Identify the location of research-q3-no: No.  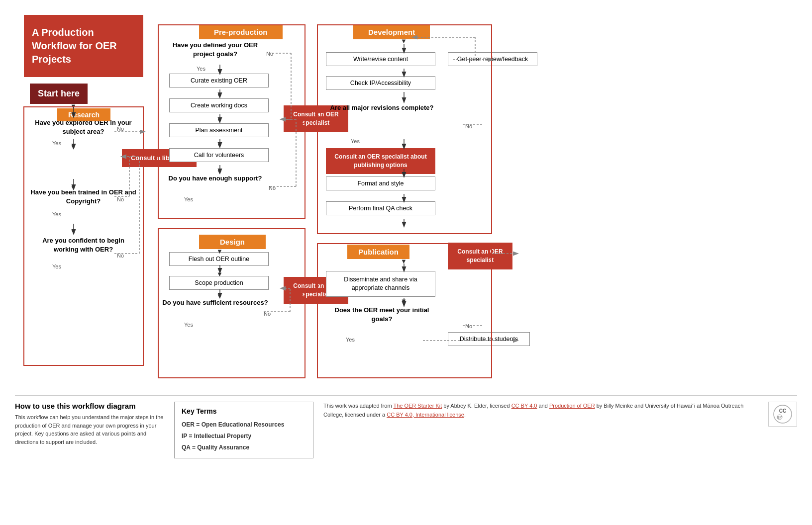
(120, 256).